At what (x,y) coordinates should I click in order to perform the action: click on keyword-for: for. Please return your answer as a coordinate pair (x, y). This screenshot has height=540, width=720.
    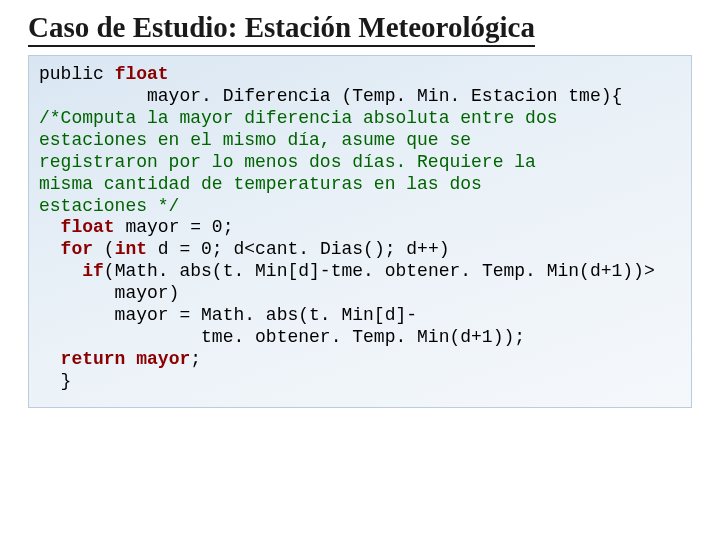
    Looking at the image, I should click on (82, 249).